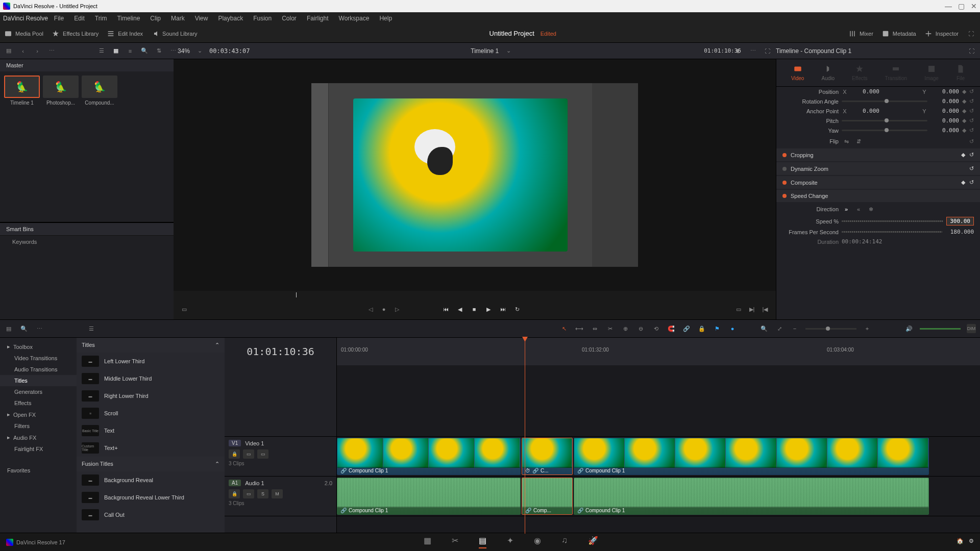 Image resolution: width=980 pixels, height=551 pixels. Describe the element at coordinates (125, 34) in the screenshot. I see `edit-index-button: Edit Index` at that location.